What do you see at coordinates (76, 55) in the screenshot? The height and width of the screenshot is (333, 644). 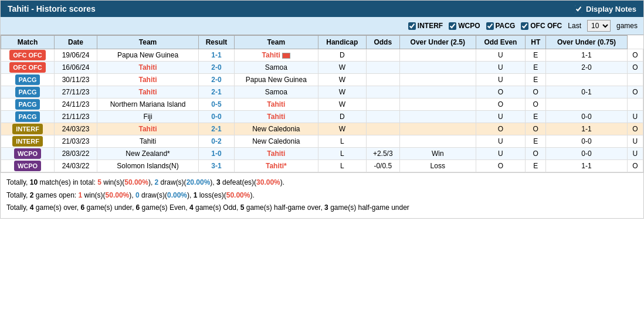 I see `cell-date: 19/06/24` at bounding box center [76, 55].